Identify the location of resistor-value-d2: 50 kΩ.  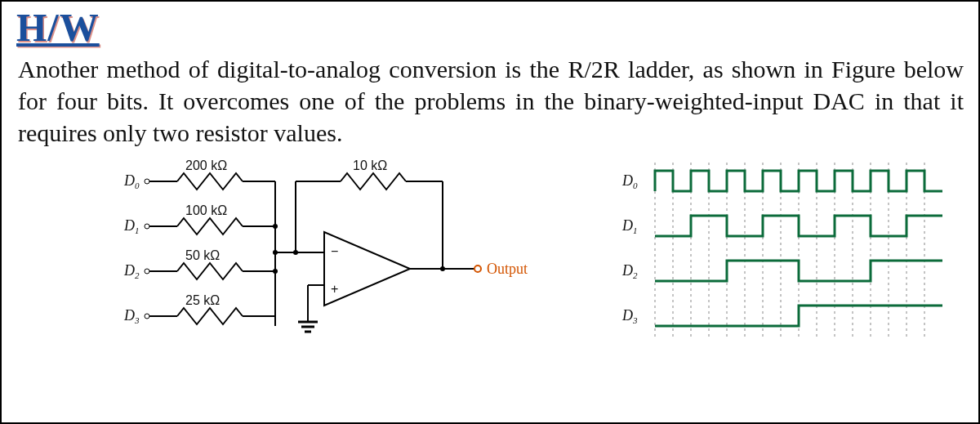
(203, 255).